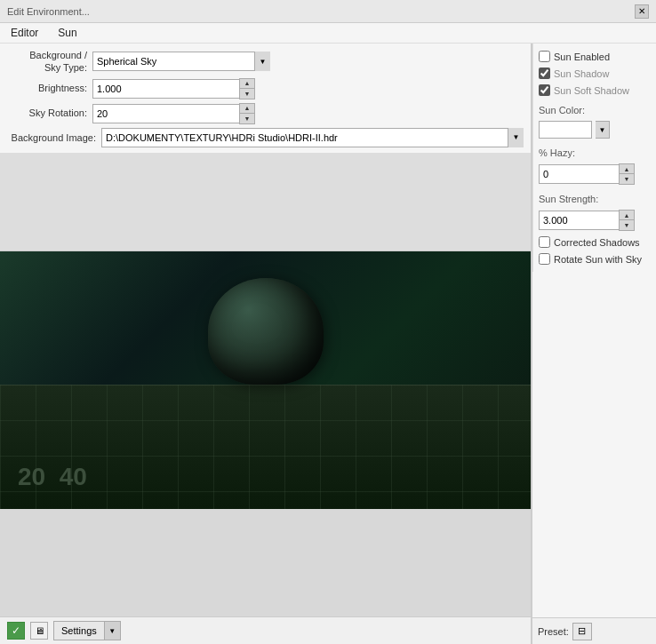 Image resolution: width=656 pixels, height=644 pixels. Describe the element at coordinates (247, 114) in the screenshot. I see `sky-rotation-spin-buttons: ▲ ▼` at that location.